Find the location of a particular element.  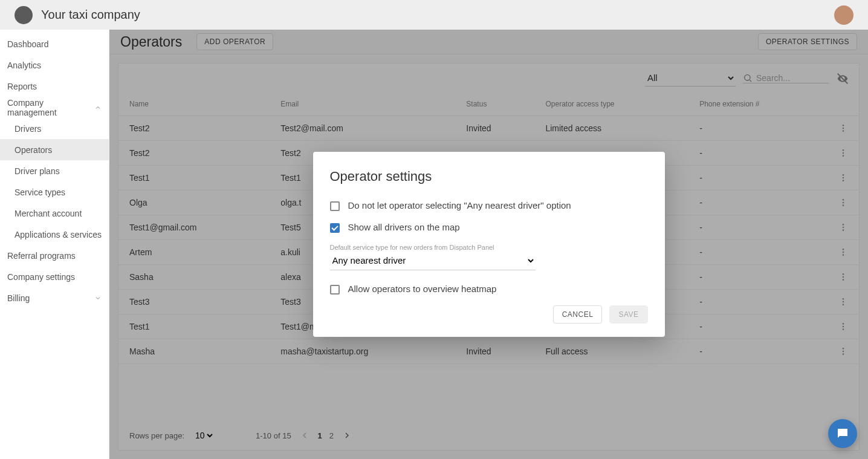

default-service-type-label: Default service type for new orders from… is located at coordinates (489, 247).